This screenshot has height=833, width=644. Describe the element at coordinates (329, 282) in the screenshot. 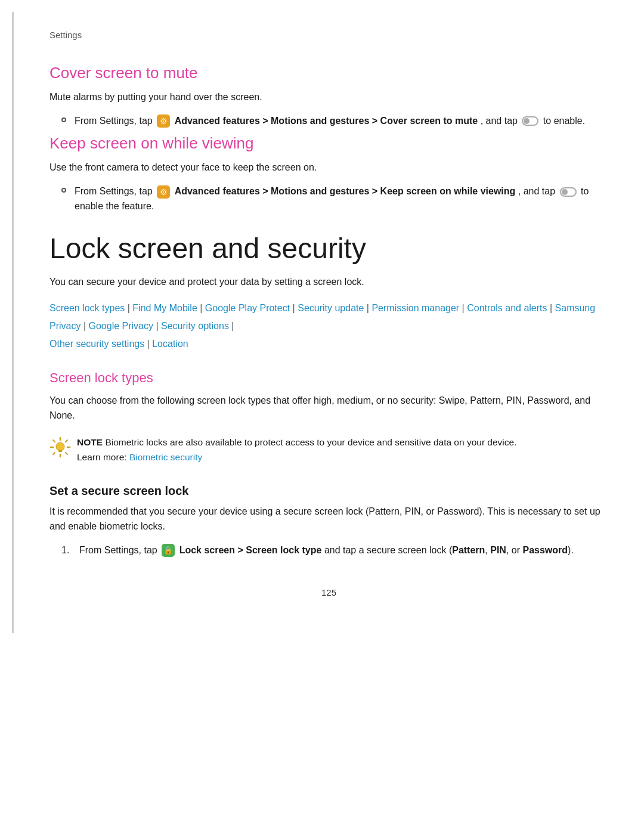

I see `lock-screen-main-description: You can secure your device and protect y…` at that location.